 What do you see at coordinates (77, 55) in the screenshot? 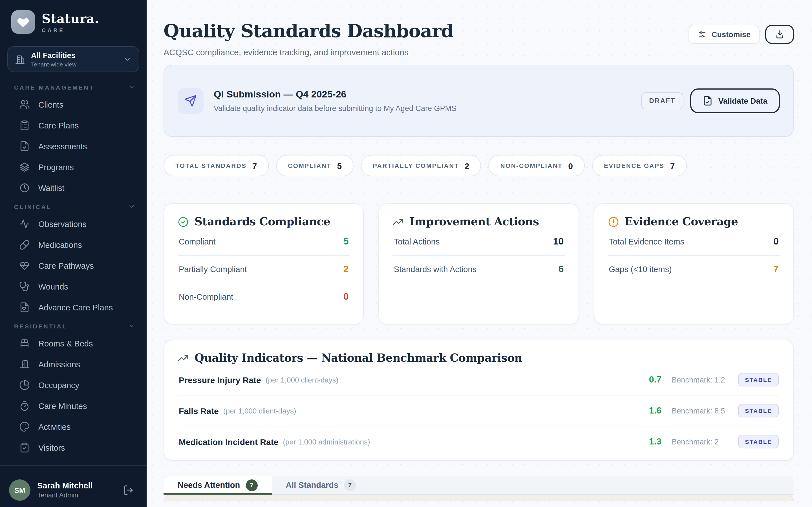
I see `facility-label: All Facilities` at bounding box center [77, 55].